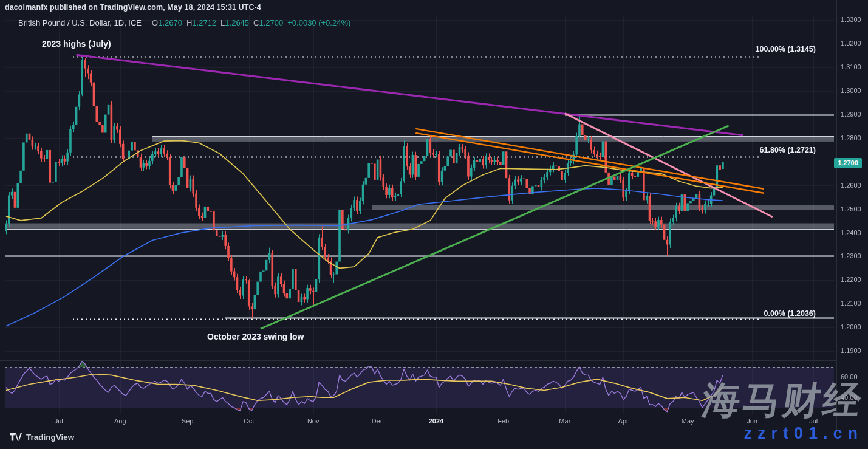 The image size is (868, 449). Describe the element at coordinates (790, 314) in the screenshot. I see `fib-label-0: 0.00% (1.2036)` at that location.